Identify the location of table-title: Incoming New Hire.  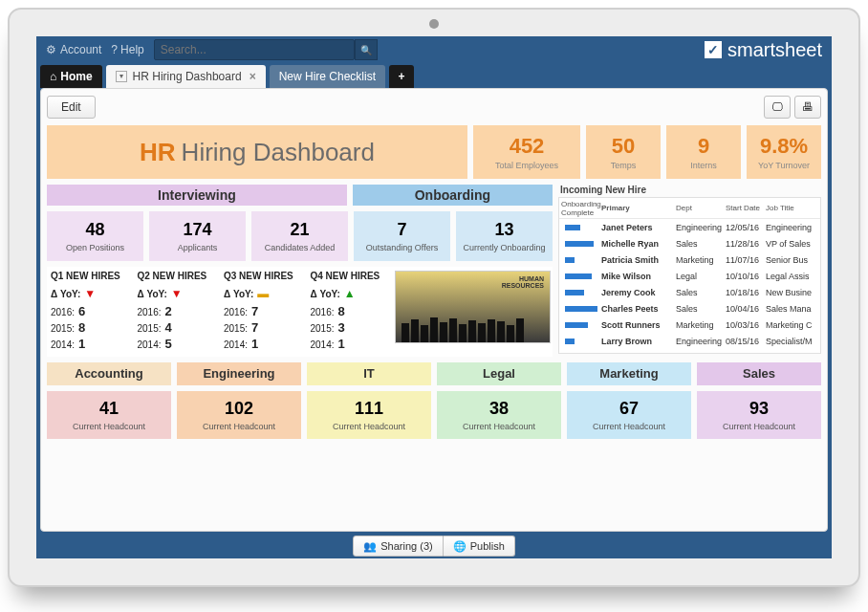
(690, 189).